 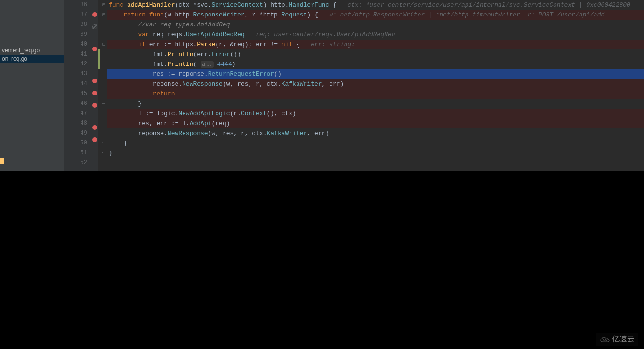 What do you see at coordinates (235, 114) in the screenshot?
I see `code-token: (r.` at bounding box center [235, 114].